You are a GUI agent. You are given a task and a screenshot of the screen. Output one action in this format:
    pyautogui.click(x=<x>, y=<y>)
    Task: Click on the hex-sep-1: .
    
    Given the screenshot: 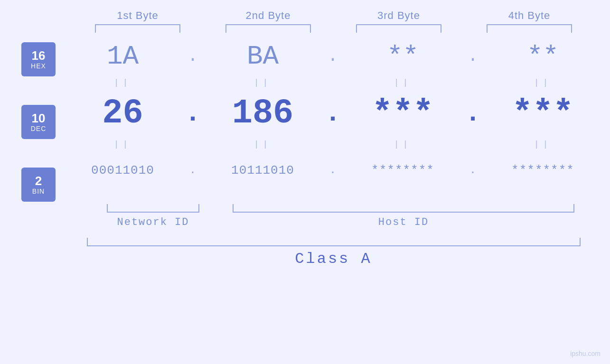 What is the action you would take?
    pyautogui.click(x=193, y=56)
    